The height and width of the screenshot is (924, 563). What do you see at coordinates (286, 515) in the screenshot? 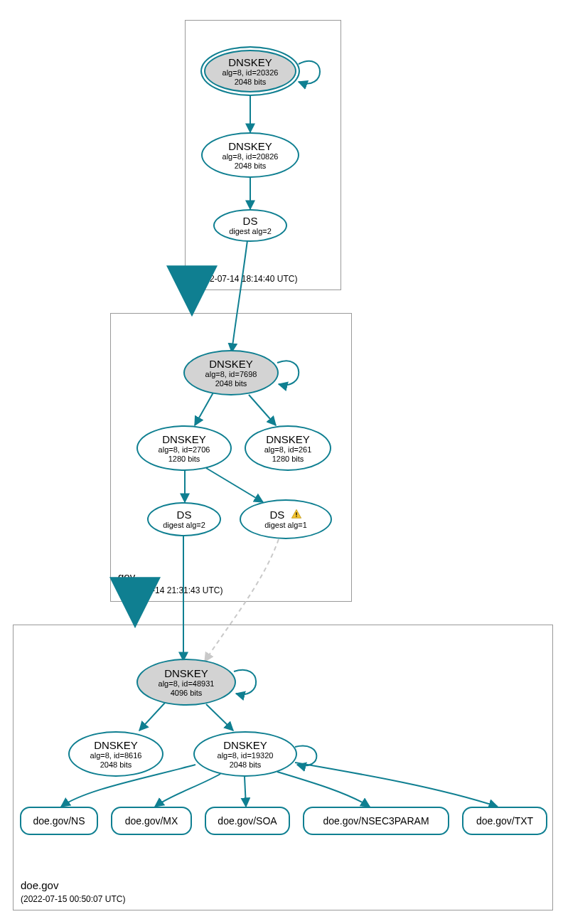
I see `node-gov-ds-b-title: DS` at bounding box center [286, 515].